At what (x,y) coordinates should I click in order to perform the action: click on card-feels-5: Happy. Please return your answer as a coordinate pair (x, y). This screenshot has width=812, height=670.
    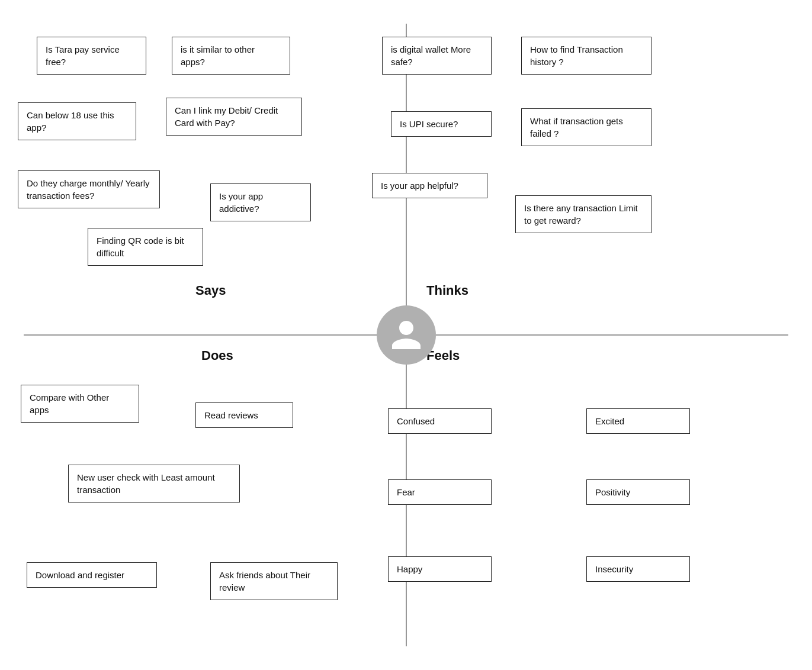
    Looking at the image, I should click on (439, 569).